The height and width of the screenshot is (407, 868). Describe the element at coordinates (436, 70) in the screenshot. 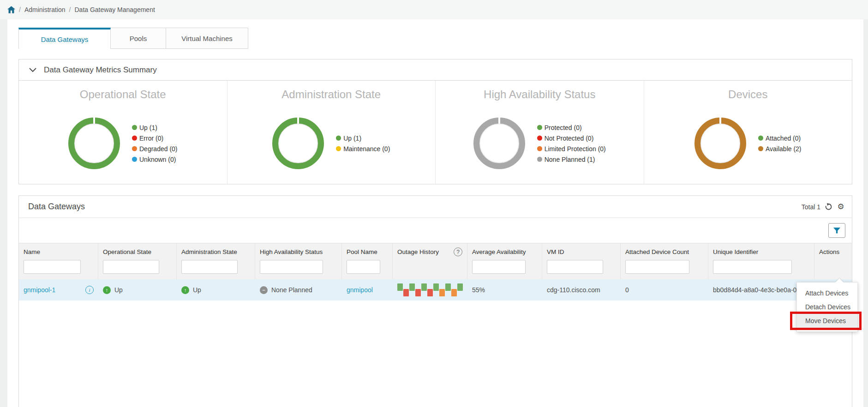

I see `metrics-summary-header: Data Gateway Metrics Summary` at that location.